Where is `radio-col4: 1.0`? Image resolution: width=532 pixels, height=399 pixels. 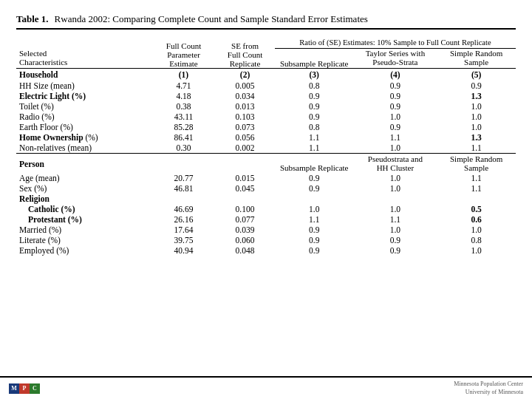 radio-col4: 1.0 is located at coordinates (396, 117).